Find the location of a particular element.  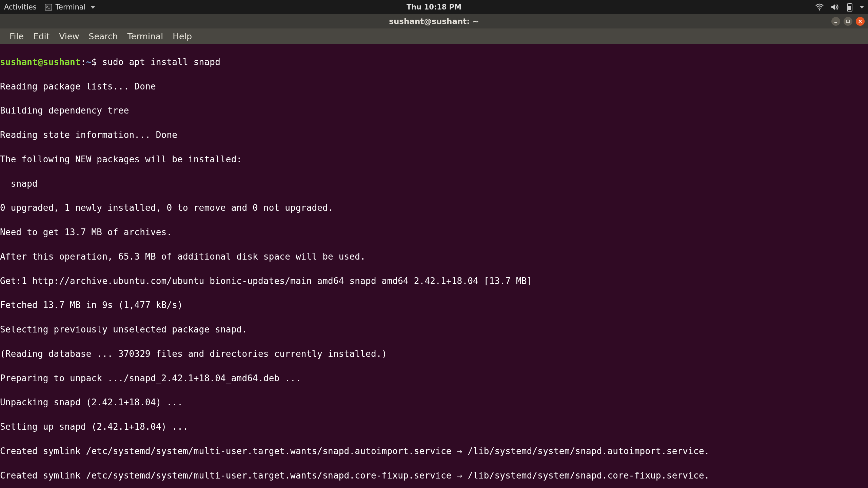

terminal-line: Fetched 13.7 MB in 9s (1,477 kB/s) is located at coordinates (434, 305).